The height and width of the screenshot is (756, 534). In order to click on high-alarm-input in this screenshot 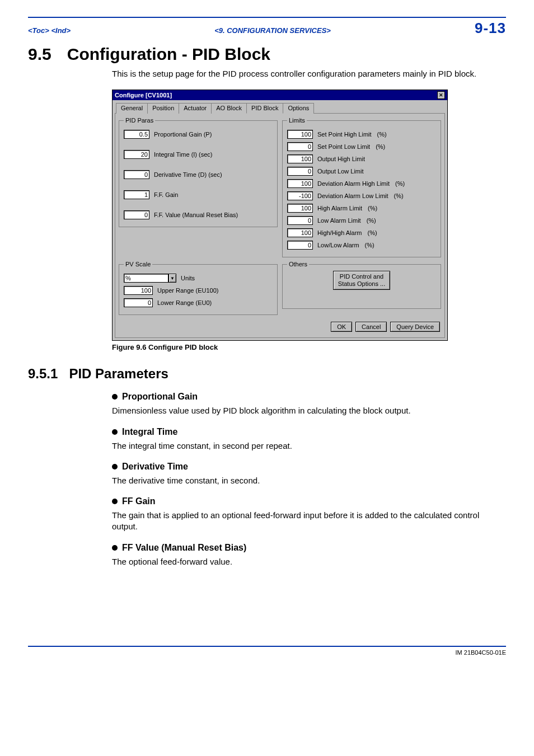, I will do `click(300, 208)`.